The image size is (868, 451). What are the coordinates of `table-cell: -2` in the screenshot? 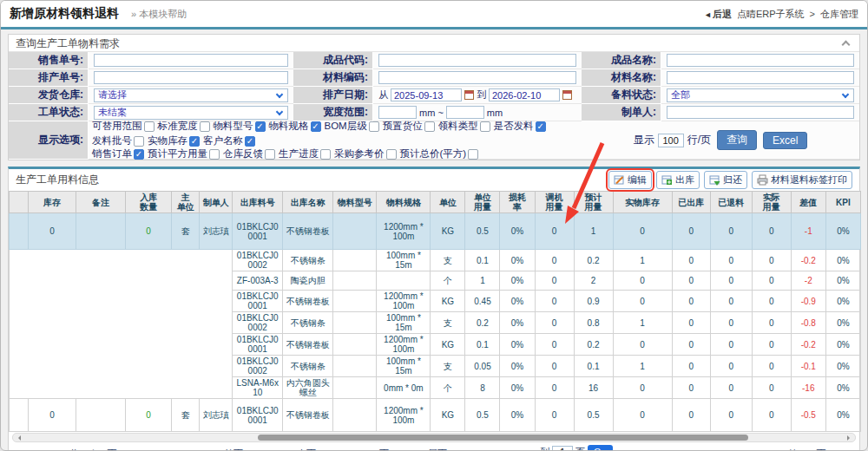 It's located at (808, 281).